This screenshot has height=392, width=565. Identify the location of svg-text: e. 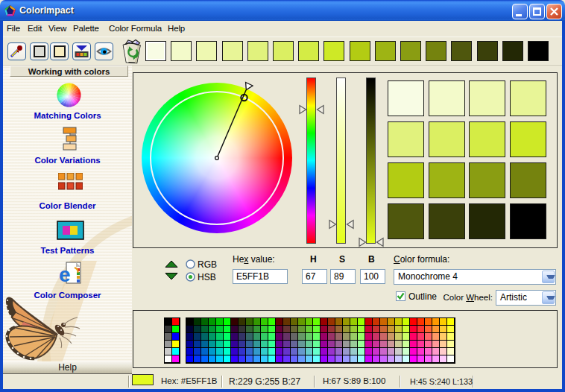
(65, 274).